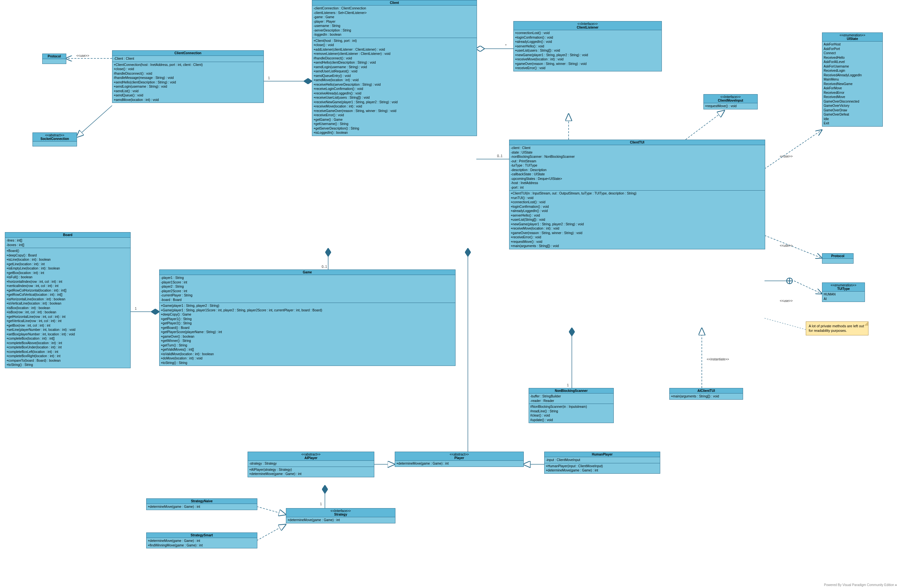 This screenshot has width=900, height=588. I want to click on mult-star: *, so click(506, 45).